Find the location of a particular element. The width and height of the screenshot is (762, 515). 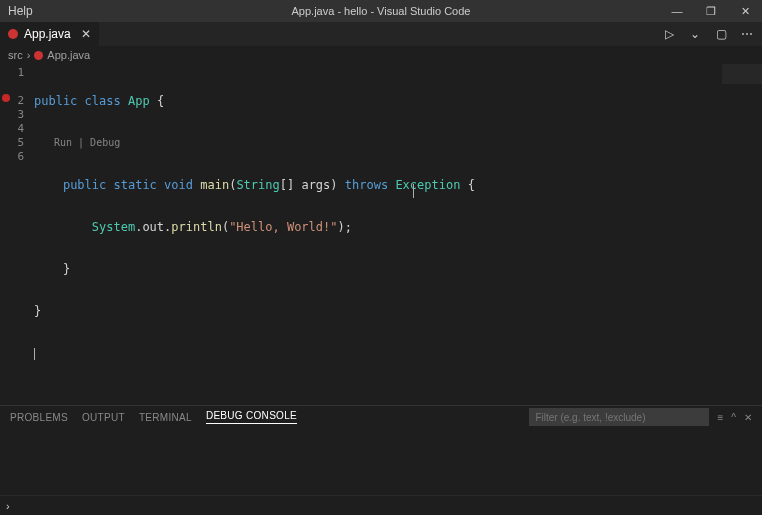

tab-problems: PROBLEMS is located at coordinates (39, 418).